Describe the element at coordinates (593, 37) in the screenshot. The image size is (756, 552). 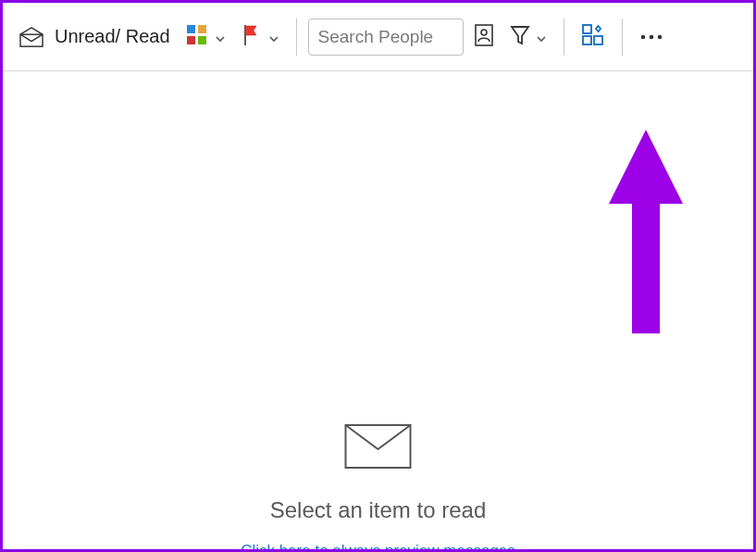
I see `addins-button` at that location.